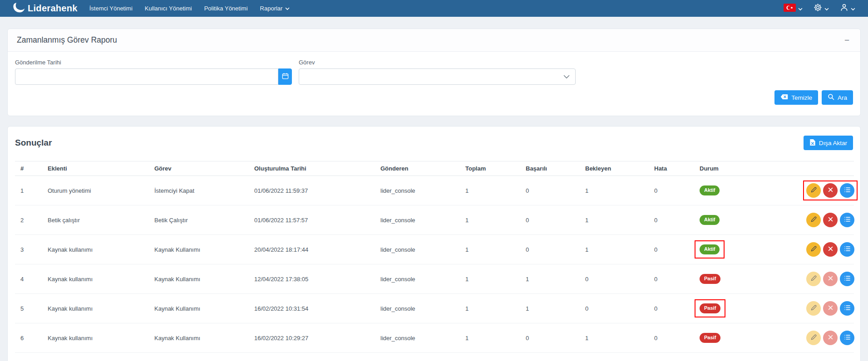 This screenshot has height=361, width=868. What do you see at coordinates (111, 8) in the screenshot?
I see `menu-item-istemci-yonetimi: İstemci Yönetimi` at bounding box center [111, 8].